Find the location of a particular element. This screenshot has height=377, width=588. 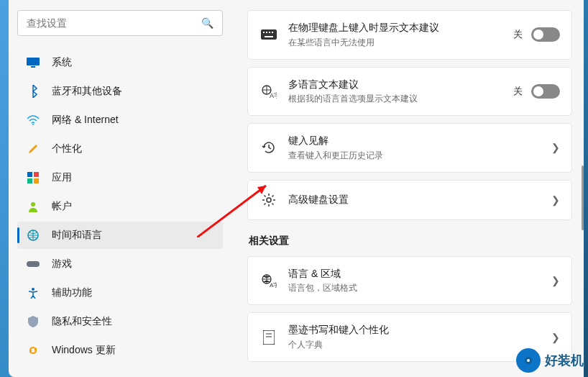

card-subtitle: 个人字典 is located at coordinates (420, 345).